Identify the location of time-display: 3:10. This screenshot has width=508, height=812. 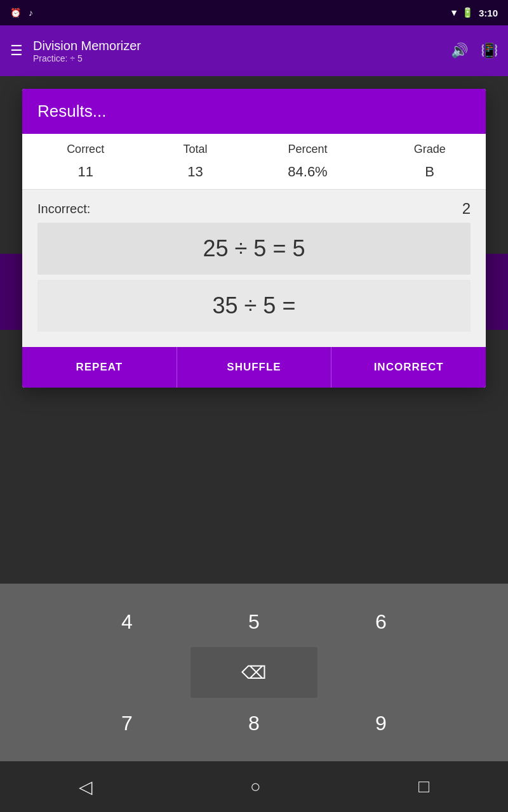
(488, 13).